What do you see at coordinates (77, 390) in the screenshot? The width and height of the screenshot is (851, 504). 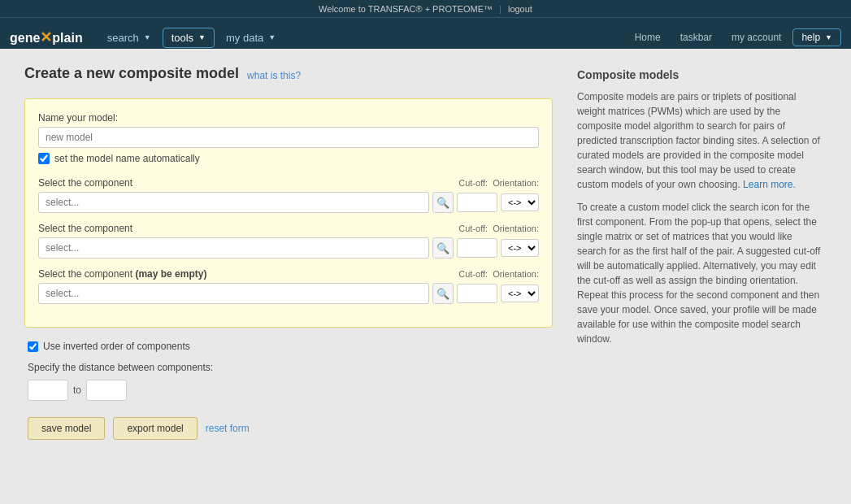 I see `to-label: to` at bounding box center [77, 390].